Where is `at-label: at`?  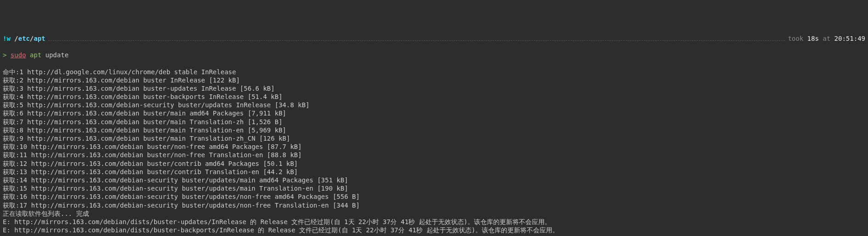
at-label: at is located at coordinates (827, 38).